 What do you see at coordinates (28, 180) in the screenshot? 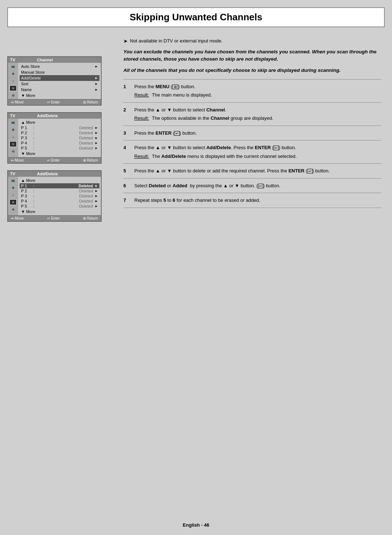
I see `menu3-more-top-label: ▲ More` at bounding box center [28, 180].